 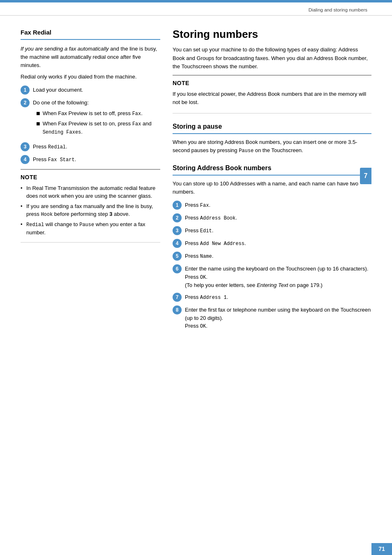 What do you see at coordinates (50, 146) in the screenshot?
I see `step-3-text: Press Redial.` at bounding box center [50, 146].